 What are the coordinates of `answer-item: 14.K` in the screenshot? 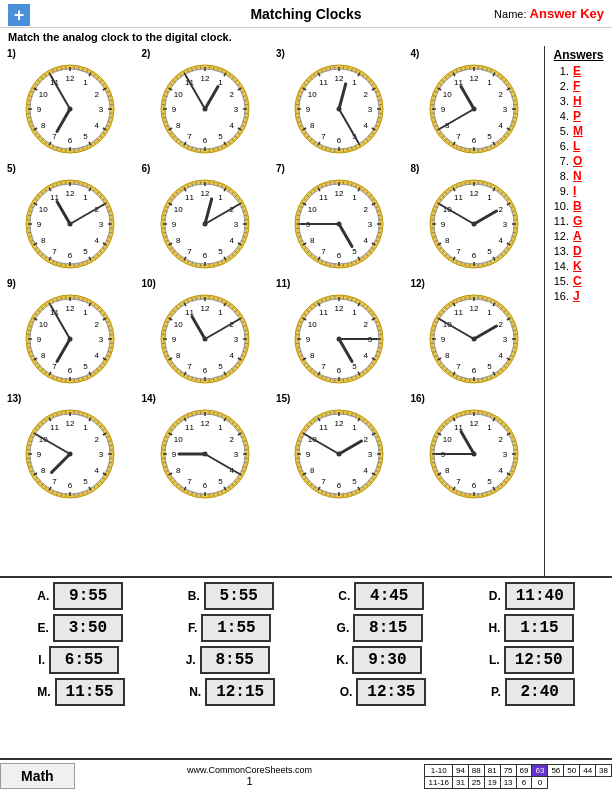 It's located at (578, 266).